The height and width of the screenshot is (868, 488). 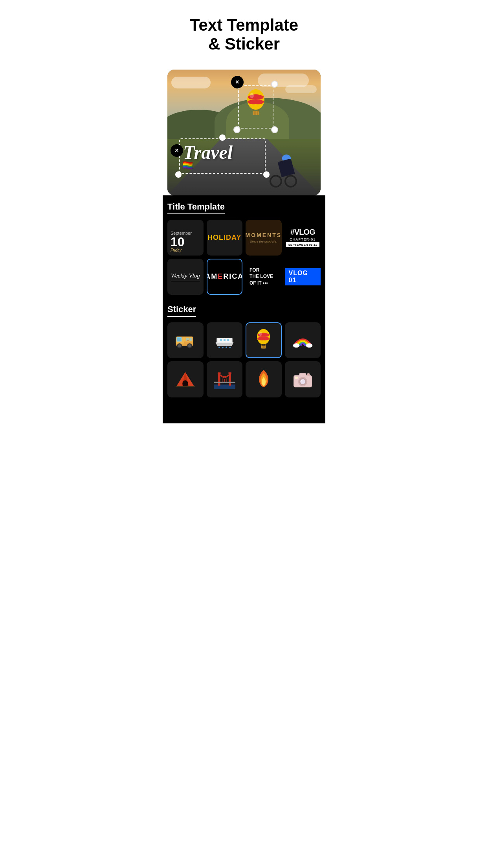 What do you see at coordinates (244, 351) in the screenshot?
I see `sticker-section: Sticker` at bounding box center [244, 351].